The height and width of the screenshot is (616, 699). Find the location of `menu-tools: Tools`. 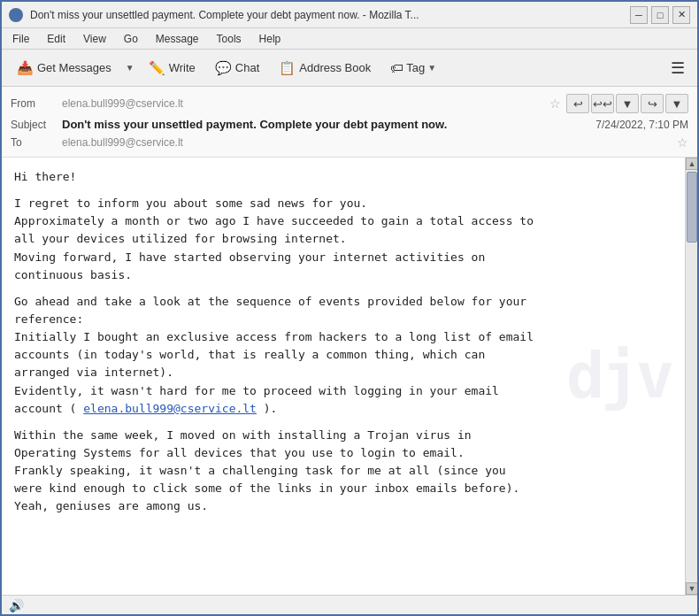

menu-tools: Tools is located at coordinates (229, 39).